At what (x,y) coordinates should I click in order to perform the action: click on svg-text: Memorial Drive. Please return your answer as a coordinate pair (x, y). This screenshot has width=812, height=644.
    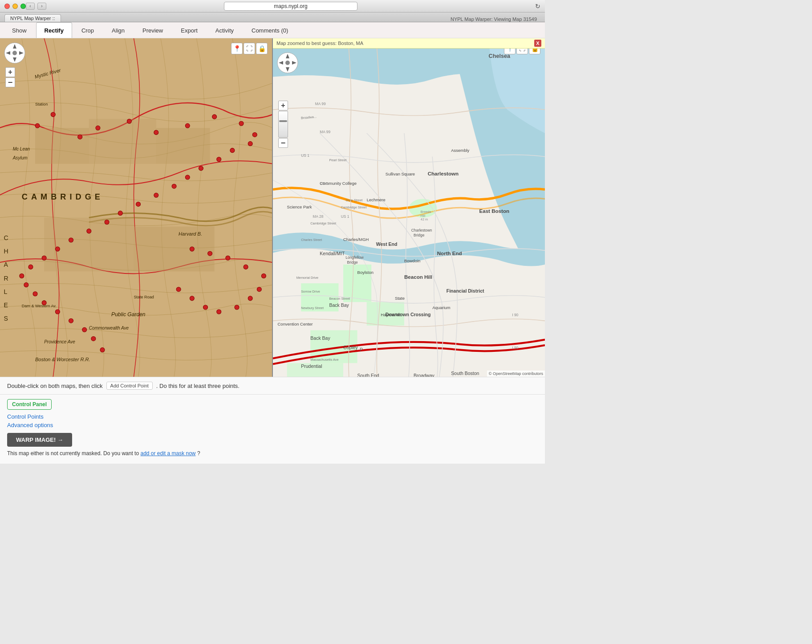
    Looking at the image, I should click on (307, 278).